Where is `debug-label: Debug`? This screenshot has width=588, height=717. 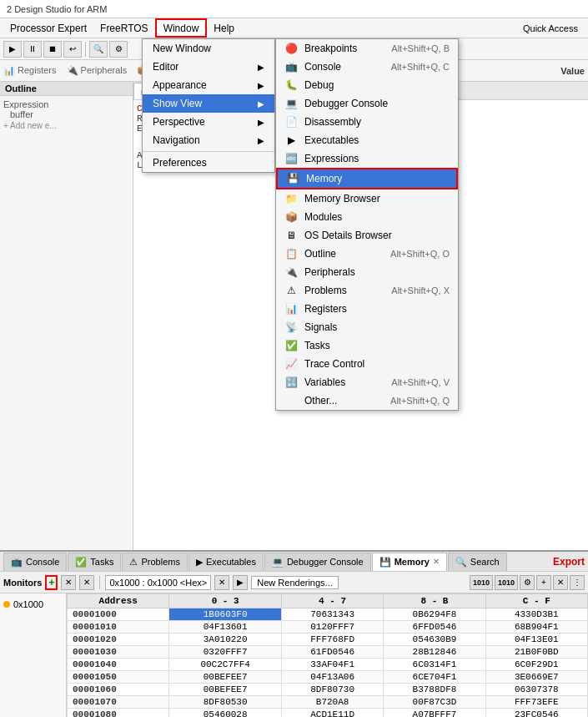
debug-label: Debug is located at coordinates (319, 85).